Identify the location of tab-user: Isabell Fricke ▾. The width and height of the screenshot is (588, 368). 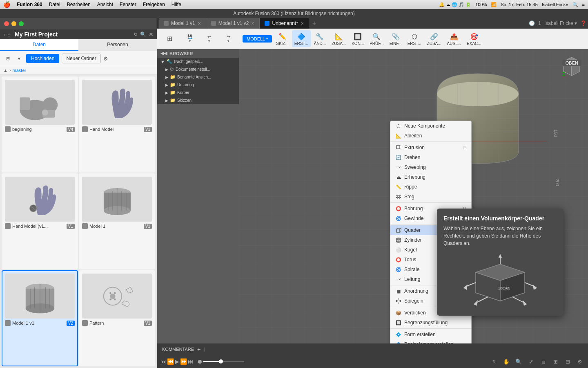
(561, 23).